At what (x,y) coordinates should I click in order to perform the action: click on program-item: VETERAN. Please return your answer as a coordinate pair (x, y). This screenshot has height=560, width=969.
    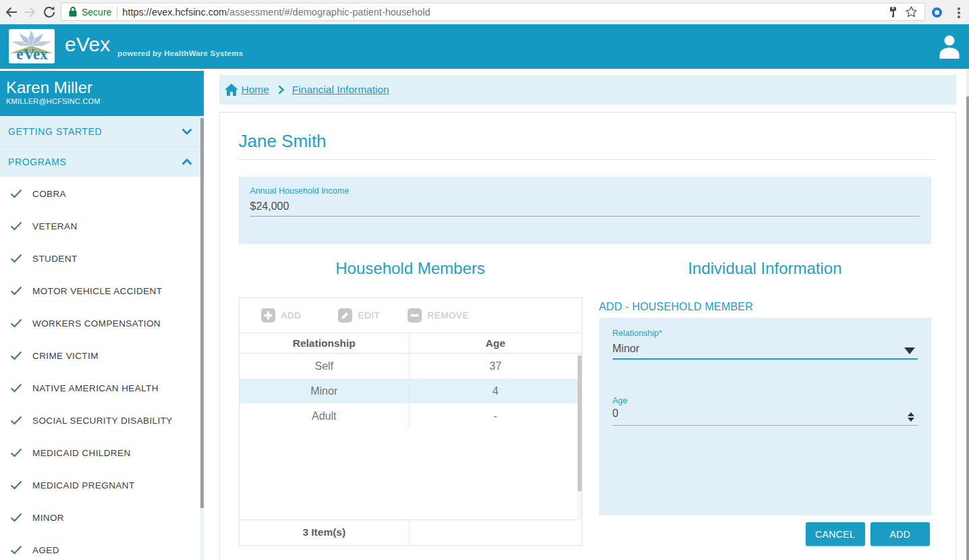
    Looking at the image, I should click on (102, 226).